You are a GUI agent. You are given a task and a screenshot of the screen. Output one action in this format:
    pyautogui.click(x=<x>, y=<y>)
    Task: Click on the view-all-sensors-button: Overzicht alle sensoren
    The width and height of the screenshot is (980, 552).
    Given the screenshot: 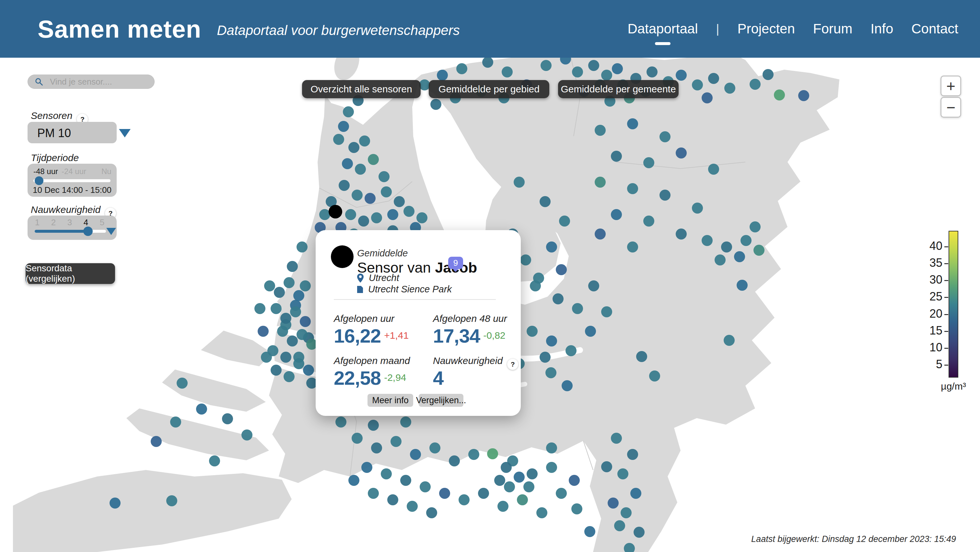 What is the action you would take?
    pyautogui.click(x=361, y=89)
    